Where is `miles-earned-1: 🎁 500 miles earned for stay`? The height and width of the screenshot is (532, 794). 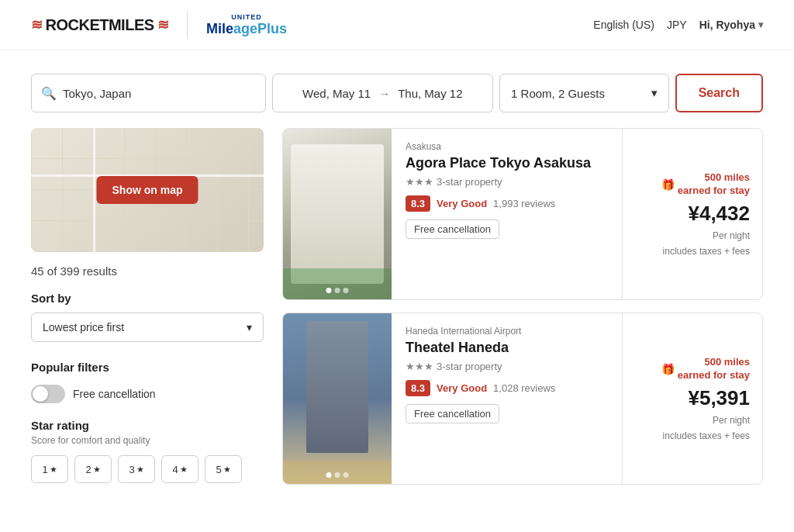 miles-earned-1: 🎁 500 miles earned for stay is located at coordinates (706, 185).